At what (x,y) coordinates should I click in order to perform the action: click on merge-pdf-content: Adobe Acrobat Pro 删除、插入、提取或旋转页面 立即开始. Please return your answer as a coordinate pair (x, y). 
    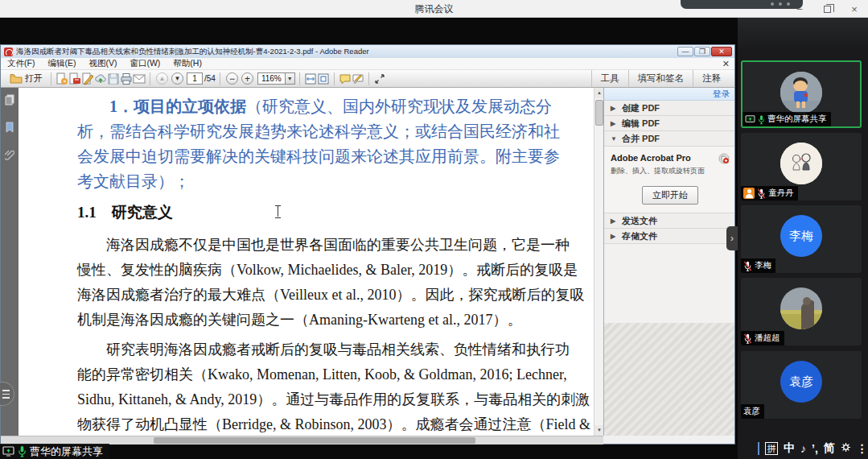
    Looking at the image, I should click on (669, 180).